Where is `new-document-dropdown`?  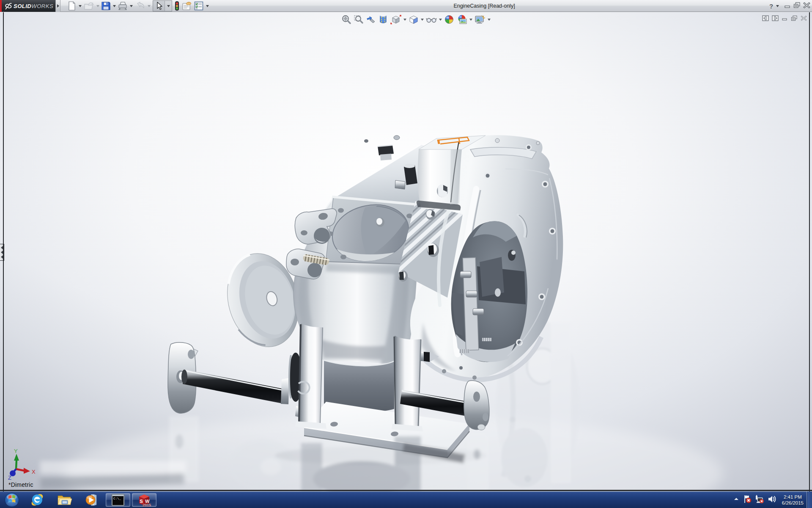
new-document-dropdown is located at coordinates (80, 6).